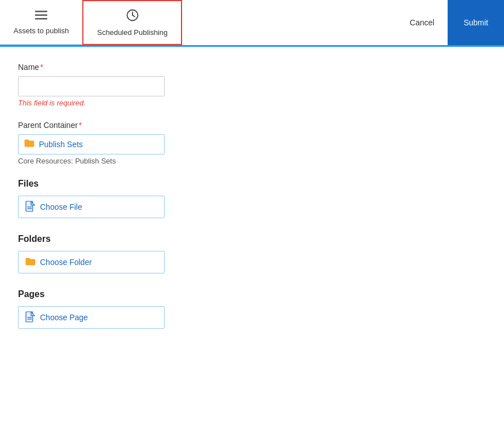 The image size is (504, 442). I want to click on choose-folder-label: Choose Folder, so click(66, 262).